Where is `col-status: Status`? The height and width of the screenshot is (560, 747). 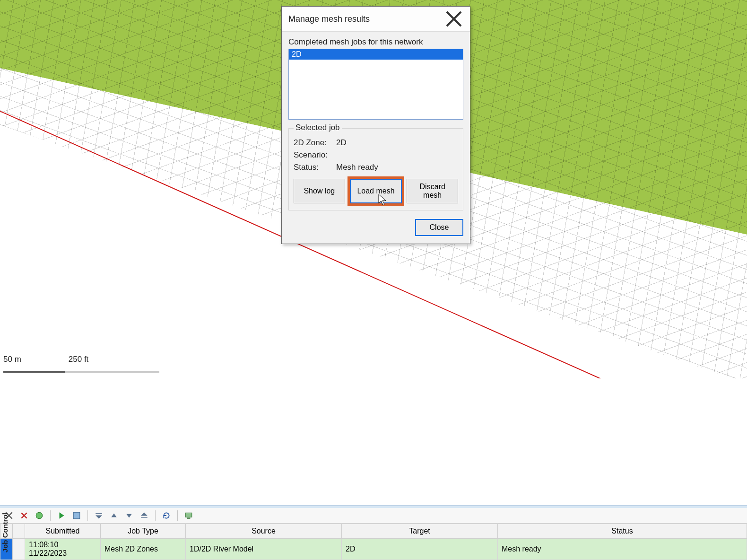
col-status: Status is located at coordinates (622, 532).